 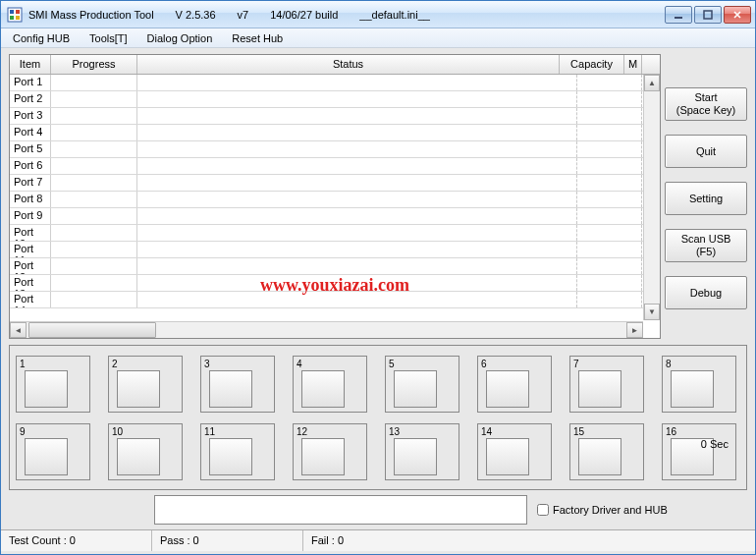 What do you see at coordinates (678, 15) in the screenshot?
I see `minimize-button` at bounding box center [678, 15].